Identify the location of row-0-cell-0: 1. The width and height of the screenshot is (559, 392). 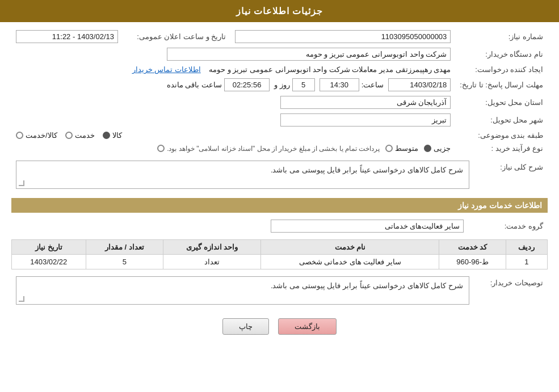
(527, 262).